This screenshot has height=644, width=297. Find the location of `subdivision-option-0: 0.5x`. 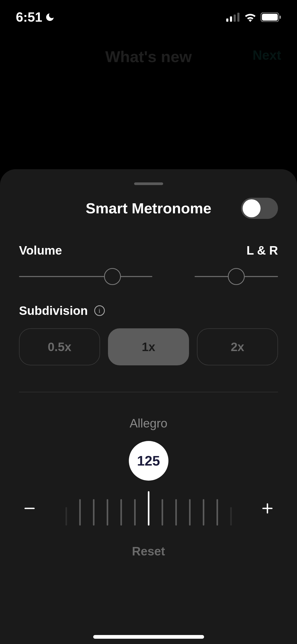

subdivision-option-0: 0.5x is located at coordinates (60, 347).